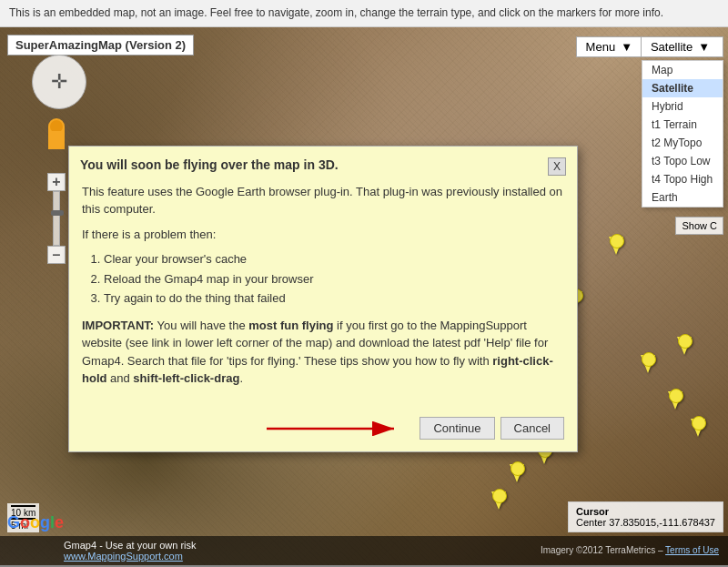 Image resolution: width=728 pixels, height=567 pixels. What do you see at coordinates (323, 200) in the screenshot?
I see `modal-body-p1: This feature uses the Google Earth brows…` at bounding box center [323, 200].